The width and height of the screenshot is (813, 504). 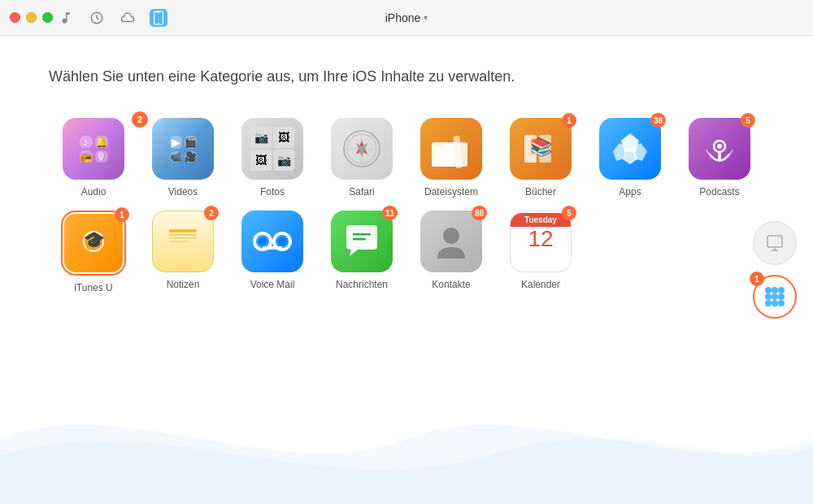 What do you see at coordinates (183, 241) in the screenshot?
I see `notizen-icon-wrapper: 2` at bounding box center [183, 241].